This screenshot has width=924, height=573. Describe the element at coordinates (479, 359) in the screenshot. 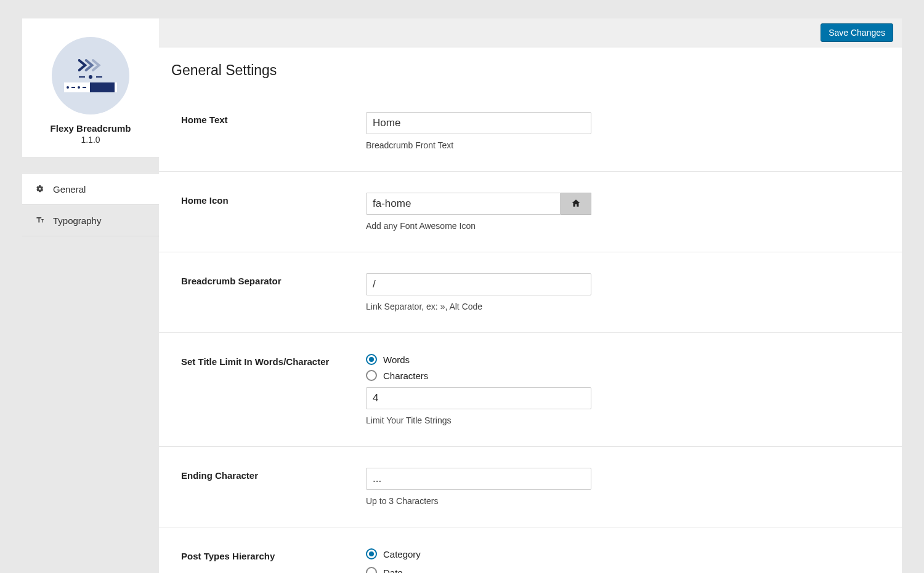

I see `radio-words: Words` at that location.